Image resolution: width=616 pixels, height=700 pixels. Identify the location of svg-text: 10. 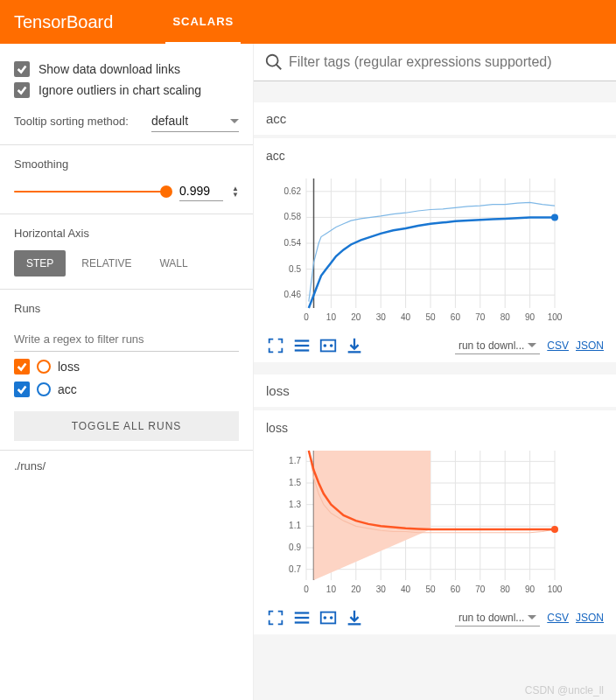
(332, 590).